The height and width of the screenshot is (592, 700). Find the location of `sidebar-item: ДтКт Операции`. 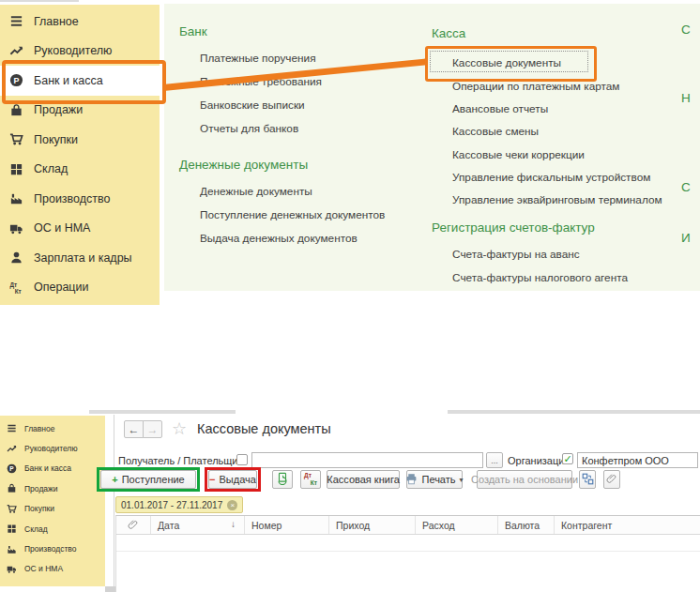

sidebar-item: ДтКт Операции is located at coordinates (80, 288).